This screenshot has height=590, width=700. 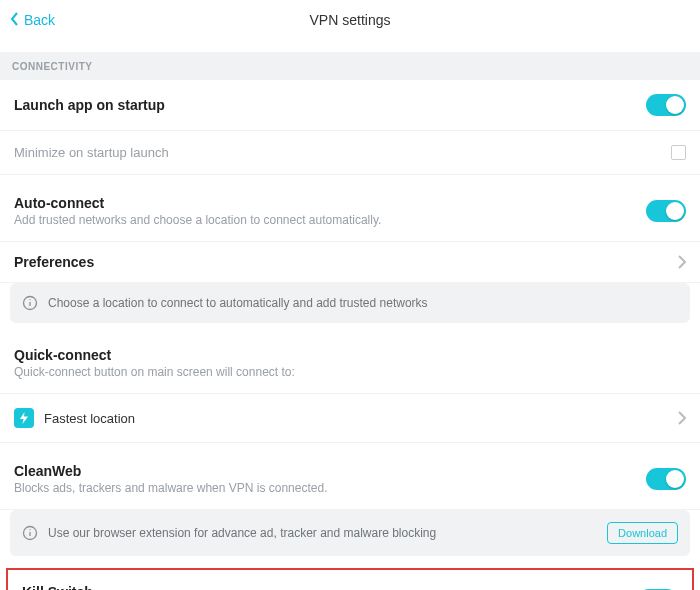 What do you see at coordinates (350, 533) in the screenshot?
I see `cleanweb-info-bar: Use our browser extension for advance ad…` at bounding box center [350, 533].